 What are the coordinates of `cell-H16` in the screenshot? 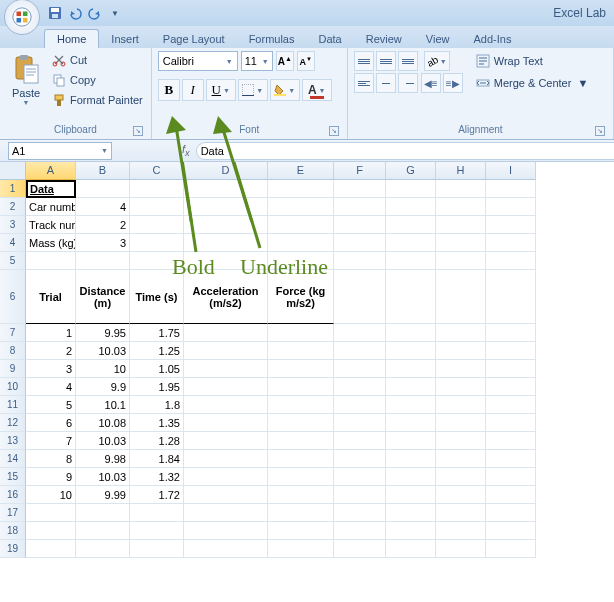 It's located at (461, 495).